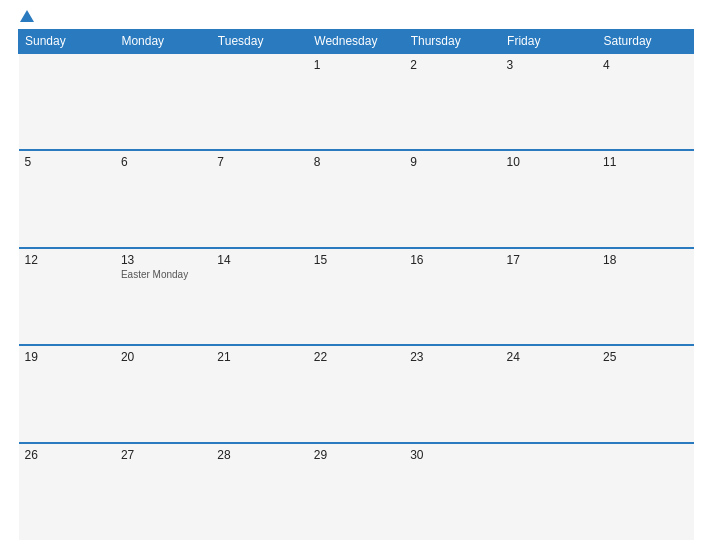 The width and height of the screenshot is (712, 550). Describe the element at coordinates (452, 162) in the screenshot. I see `day-number: 9` at that location.